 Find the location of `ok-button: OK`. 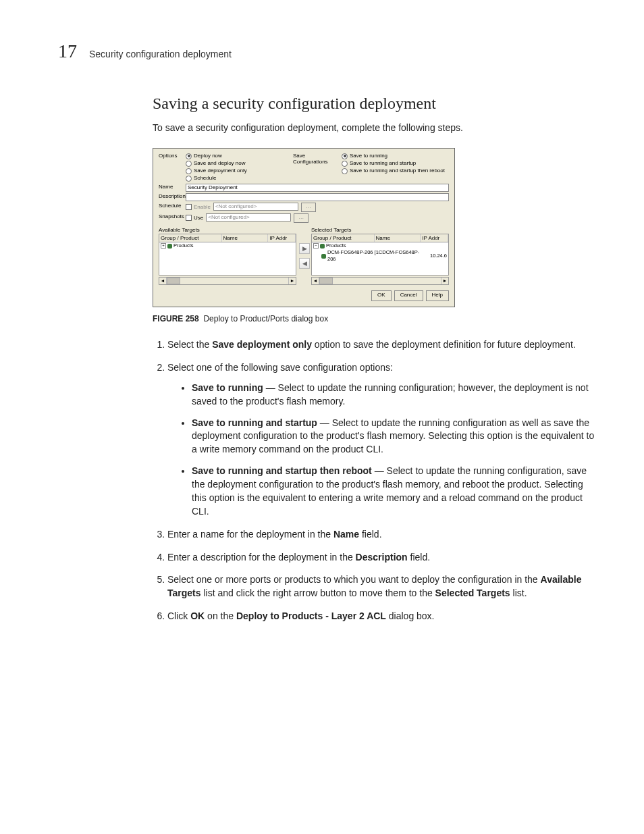

ok-button: OK is located at coordinates (381, 296).